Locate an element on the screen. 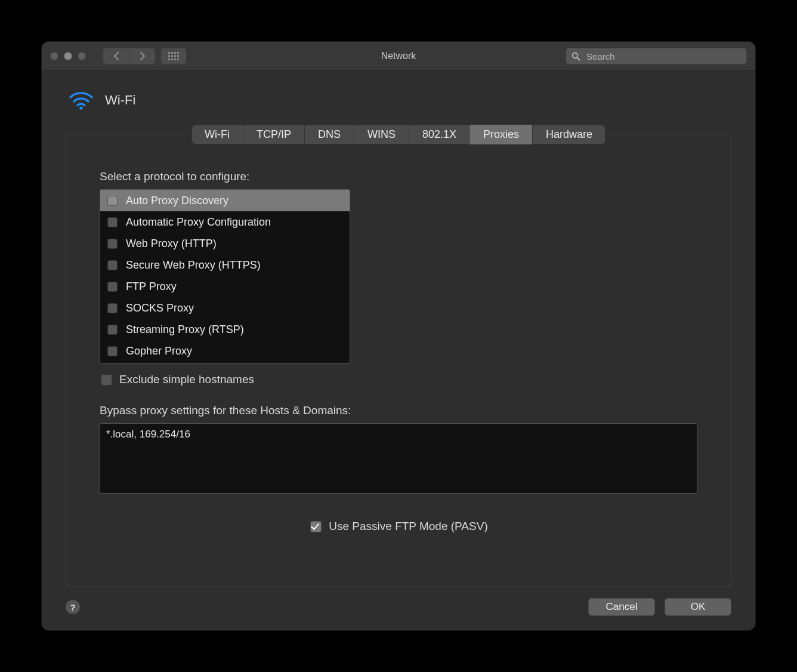  chevron-right-icon is located at coordinates (143, 56).